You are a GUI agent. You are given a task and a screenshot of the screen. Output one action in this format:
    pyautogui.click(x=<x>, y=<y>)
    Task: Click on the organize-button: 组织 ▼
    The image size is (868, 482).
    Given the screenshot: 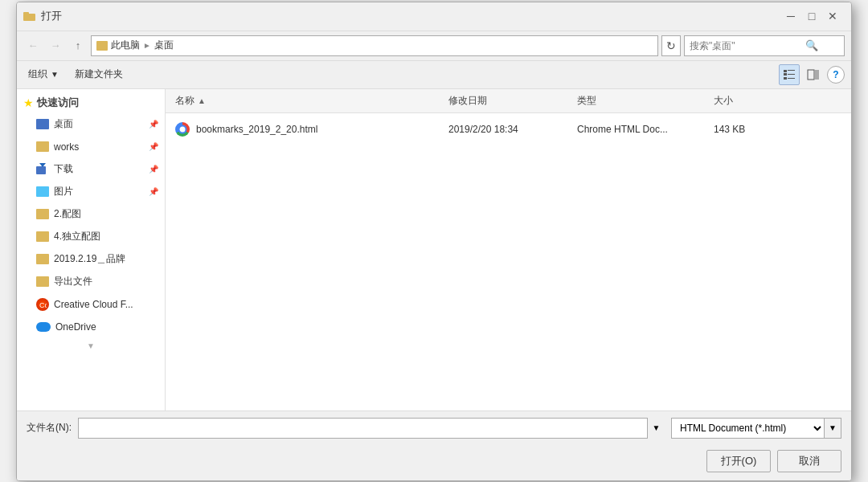 What is the action you would take?
    pyautogui.click(x=43, y=75)
    